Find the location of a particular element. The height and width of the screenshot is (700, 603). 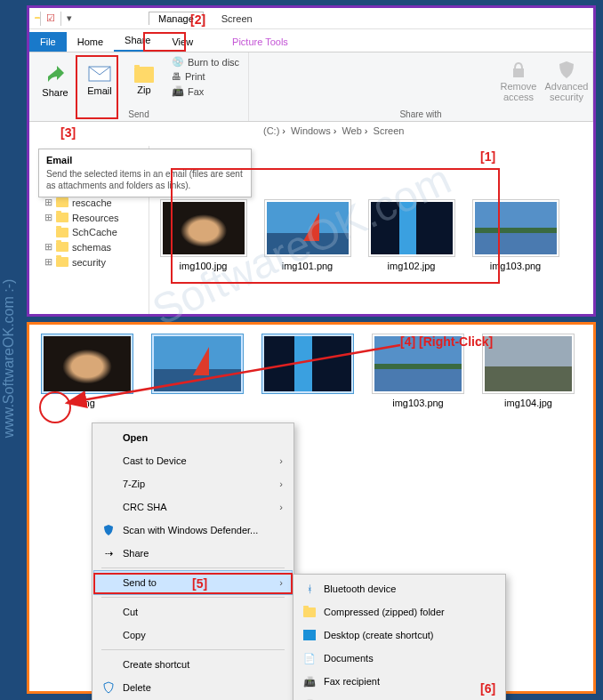

ribbon-tabs: File Home Share View Picture Tools is located at coordinates (311, 41).